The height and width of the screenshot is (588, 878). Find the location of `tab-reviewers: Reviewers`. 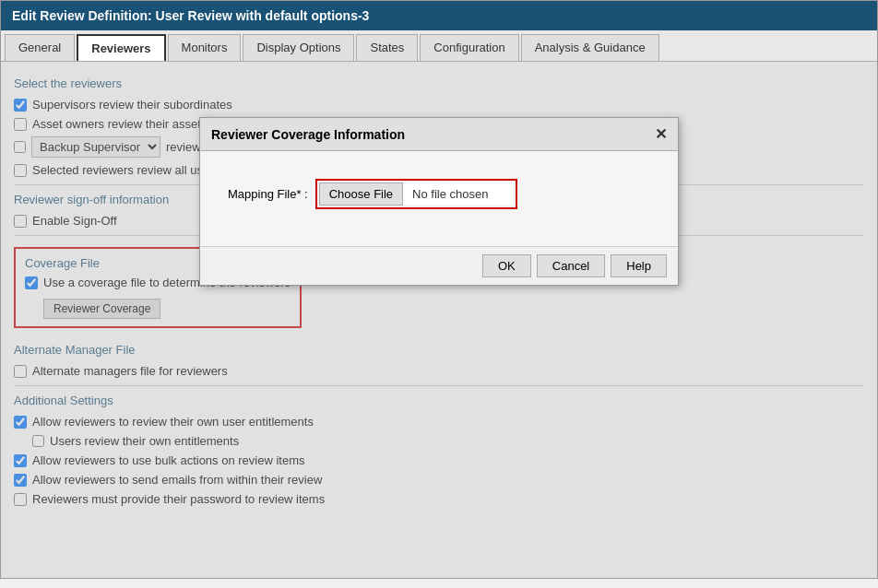

tab-reviewers: Reviewers is located at coordinates (121, 48).